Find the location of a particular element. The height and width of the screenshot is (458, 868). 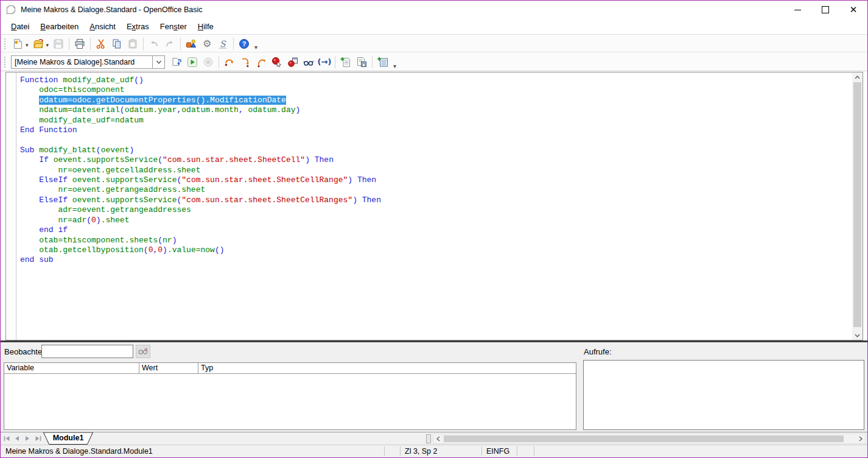

paste-button is located at coordinates (133, 44).